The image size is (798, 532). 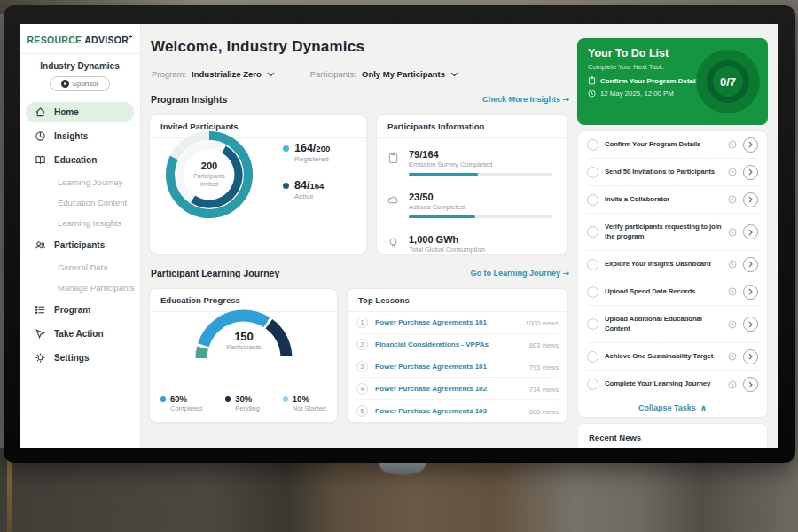 What do you see at coordinates (243, 403) in the screenshot?
I see `legend-pending: 30%Pending` at bounding box center [243, 403].